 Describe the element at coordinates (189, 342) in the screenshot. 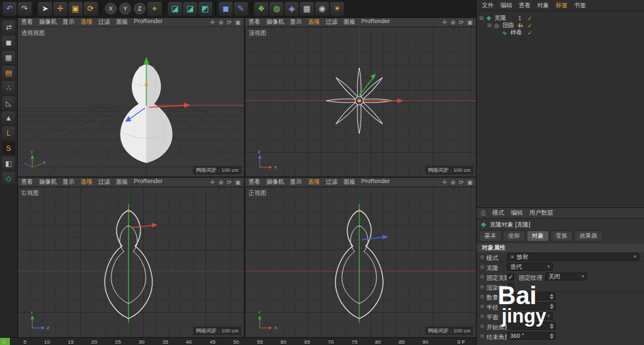

I see `timeline-tick: 40` at that location.